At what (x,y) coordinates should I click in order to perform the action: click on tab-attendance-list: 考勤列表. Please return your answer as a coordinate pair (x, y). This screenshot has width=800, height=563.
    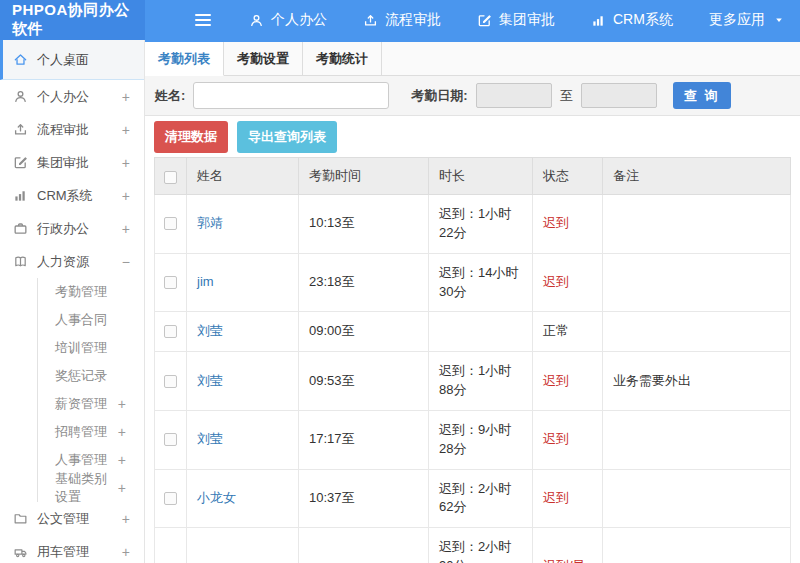
    Looking at the image, I should click on (184, 59).